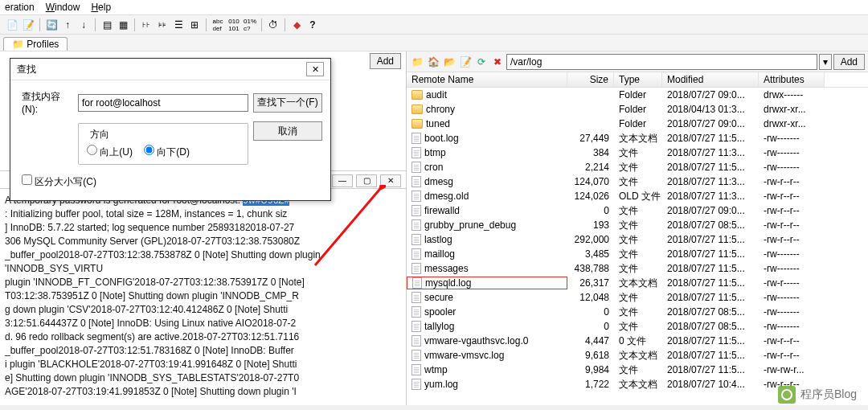 The image size is (868, 410). I want to click on nav-edit-icon: 📝, so click(465, 62).